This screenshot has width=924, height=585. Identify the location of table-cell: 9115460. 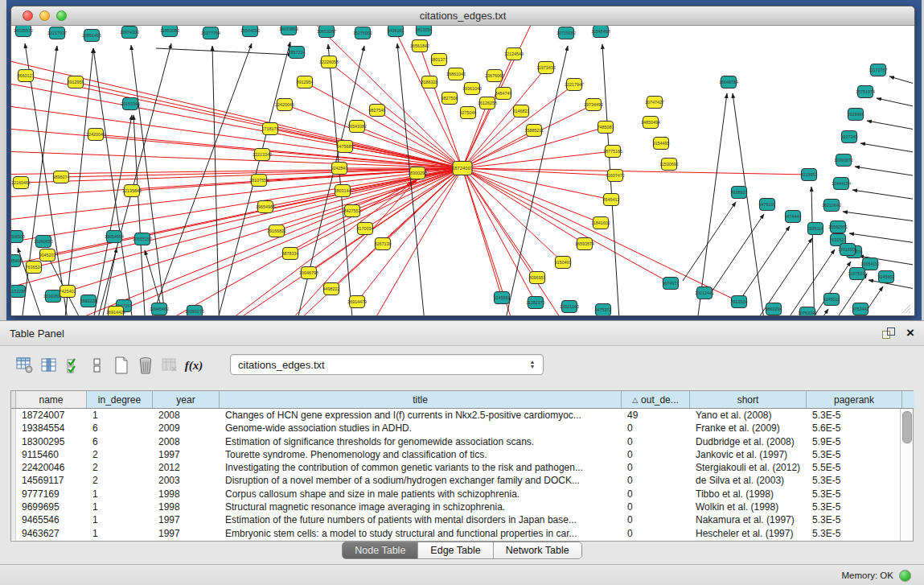
(51, 455).